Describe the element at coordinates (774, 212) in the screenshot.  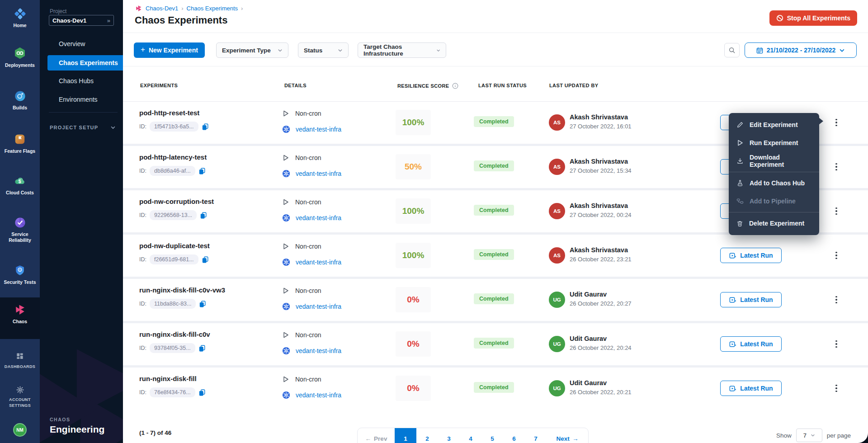
I see `menu-divider` at that location.